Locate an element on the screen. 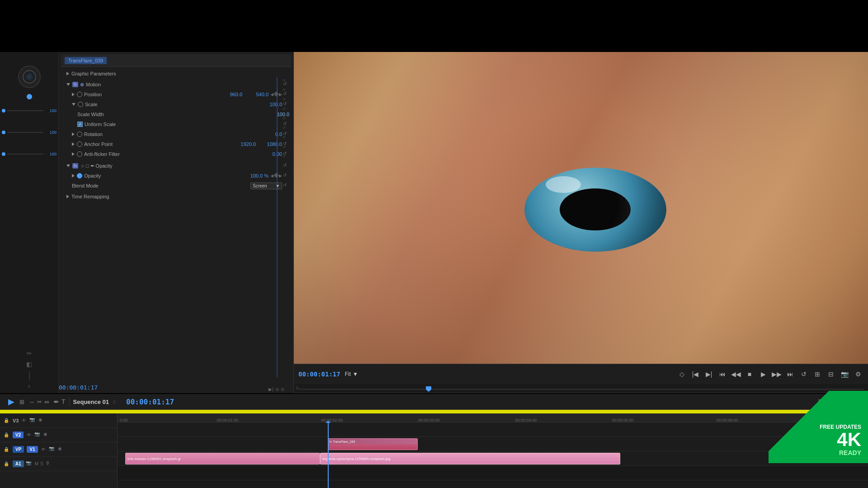 The height and width of the screenshot is (488, 868). output-settings-btn: ⊟ is located at coordinates (831, 374).